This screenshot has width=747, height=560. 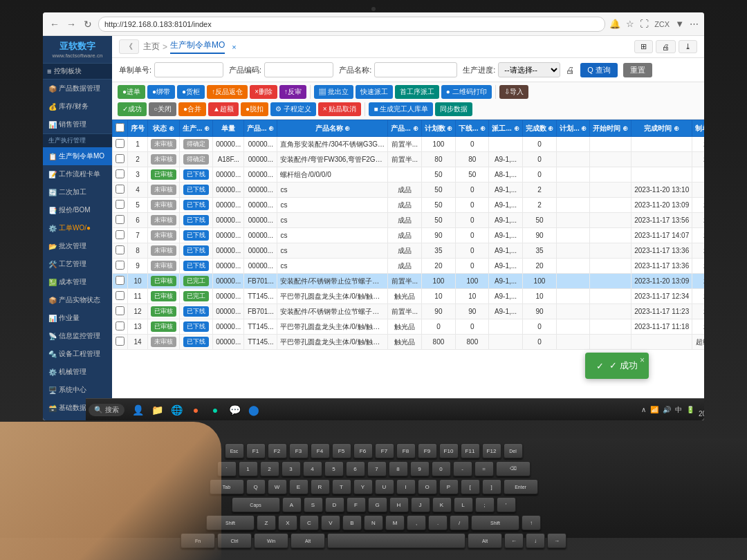 What do you see at coordinates (55, 24) in the screenshot?
I see `nav-back-btn` at bounding box center [55, 24].